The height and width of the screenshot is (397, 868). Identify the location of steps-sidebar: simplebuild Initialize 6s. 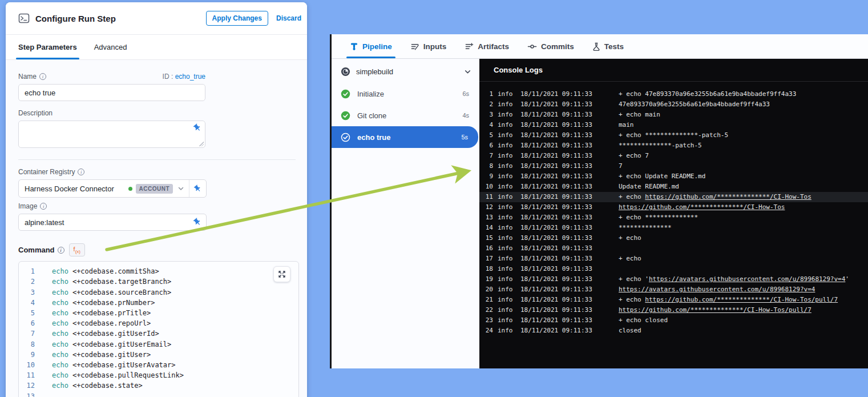
(405, 214).